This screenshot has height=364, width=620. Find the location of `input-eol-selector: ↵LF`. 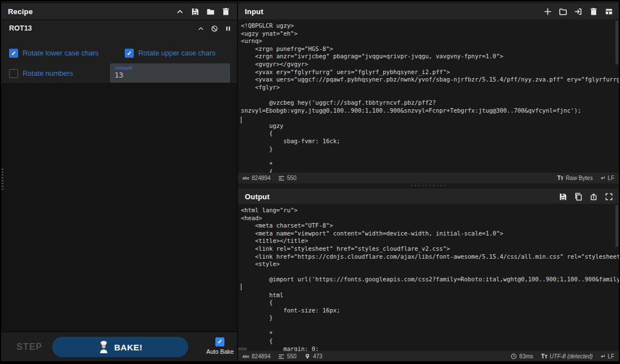

input-eol-selector: ↵LF is located at coordinates (608, 178).